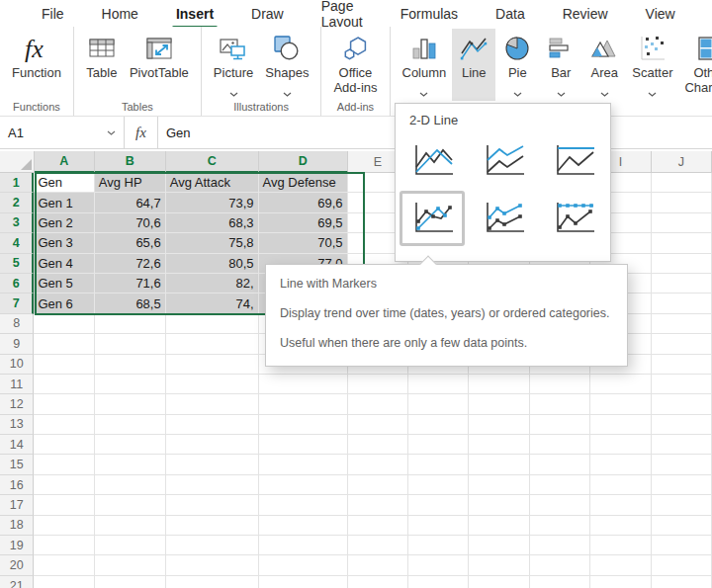 This screenshot has height=588, width=712. I want to click on cell-A10, so click(63, 365).